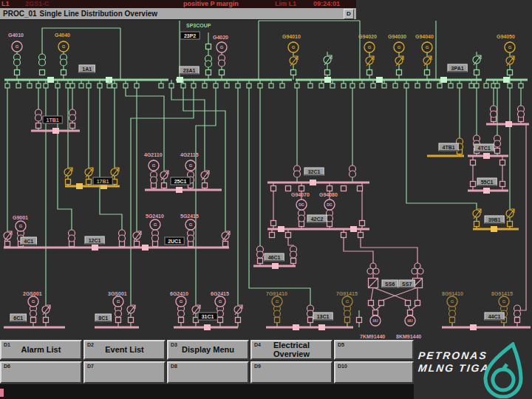  Describe the element at coordinates (374, 350) in the screenshot. I see `menu-button-d5: D5` at that location.